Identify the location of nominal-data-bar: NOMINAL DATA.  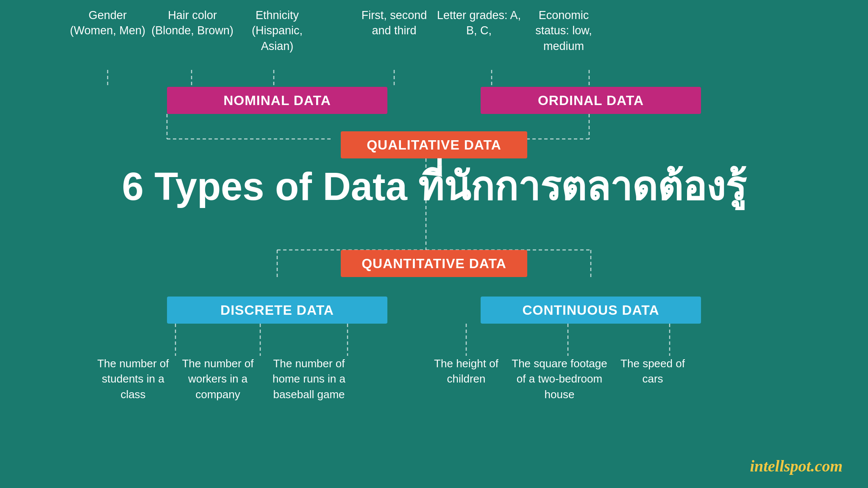
(277, 100).